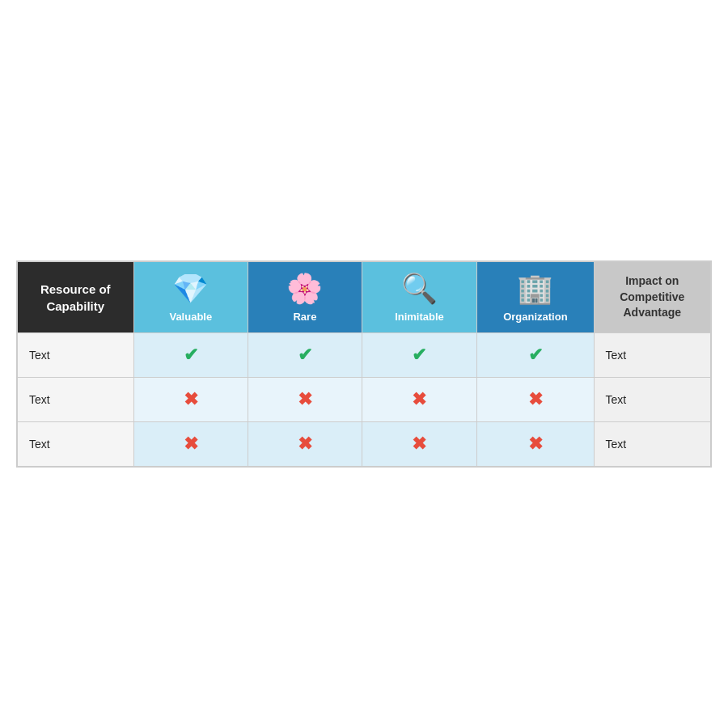 The height and width of the screenshot is (728, 728). I want to click on inimitable-label: Inimitable, so click(419, 317).